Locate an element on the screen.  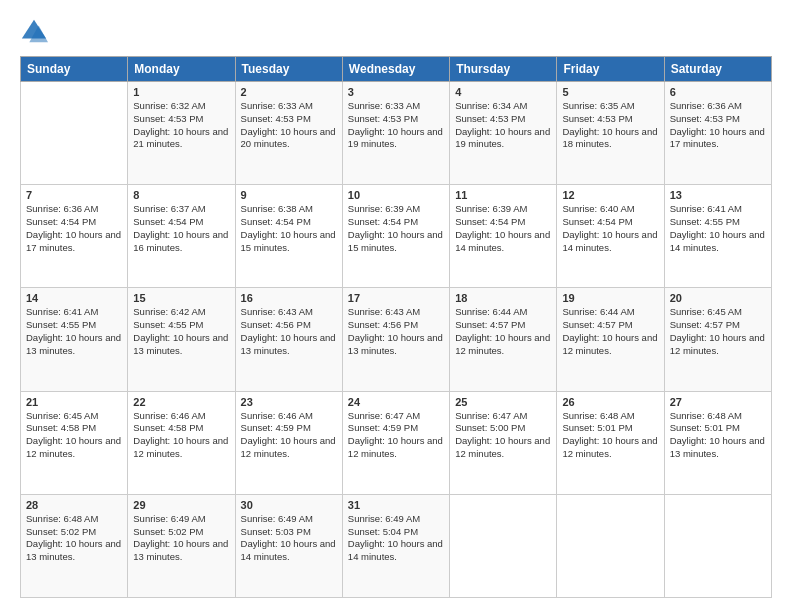
day-number: 23 is located at coordinates (289, 402).